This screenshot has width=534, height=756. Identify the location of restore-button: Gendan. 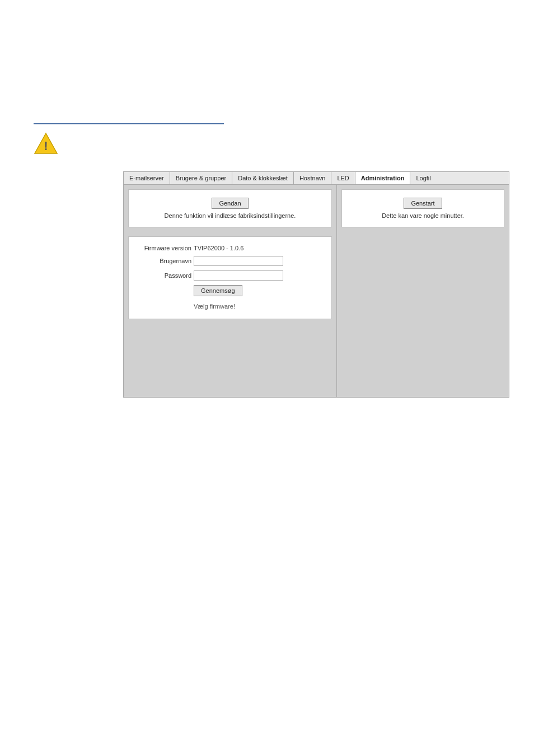
(229, 203).